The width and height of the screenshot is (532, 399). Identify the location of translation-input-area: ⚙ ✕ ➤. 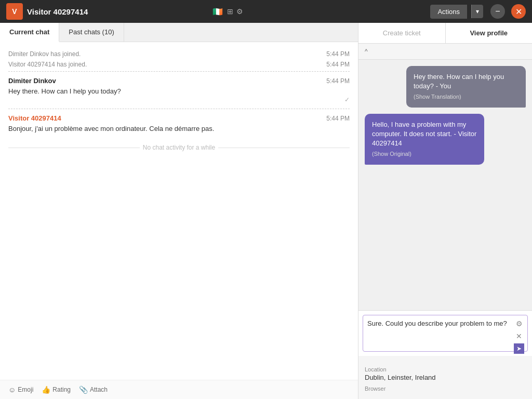
(445, 333).